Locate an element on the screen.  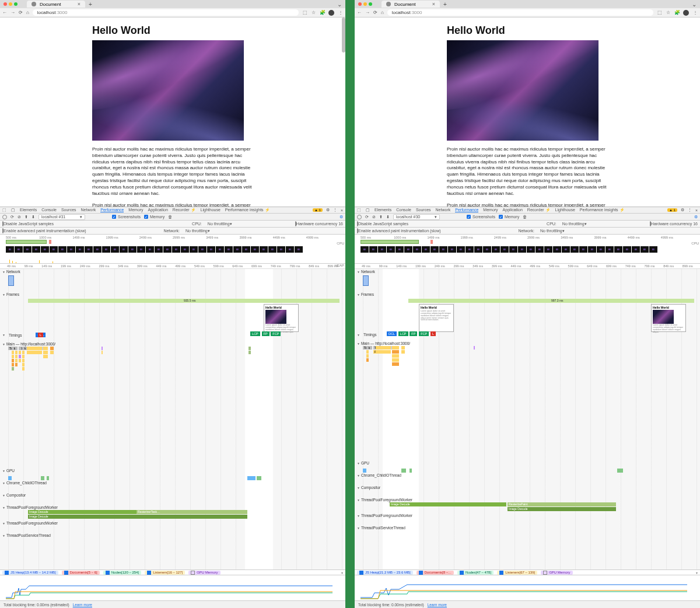
viewport-scrollbar is located at coordinates (344, 35).